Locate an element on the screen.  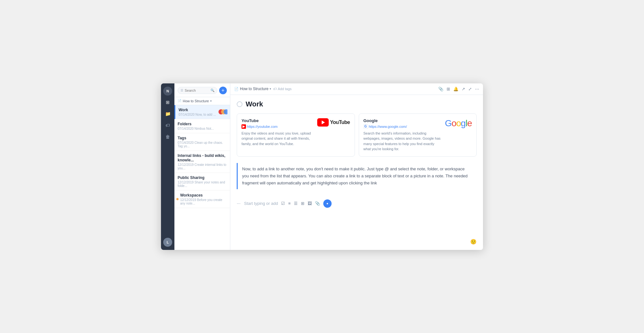
sidebar: ☰ 🔍 + 📄 How to Structure ▾ Work 07/14/20… is located at coordinates (203, 167).